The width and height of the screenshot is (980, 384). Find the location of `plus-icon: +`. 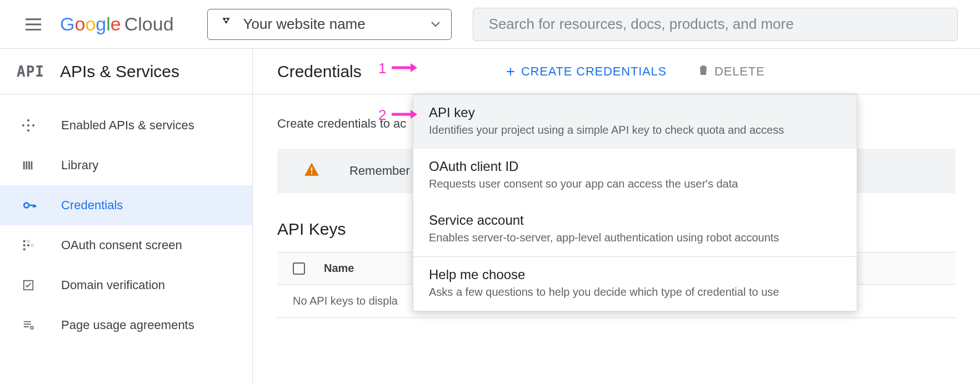

plus-icon: + is located at coordinates (511, 72).